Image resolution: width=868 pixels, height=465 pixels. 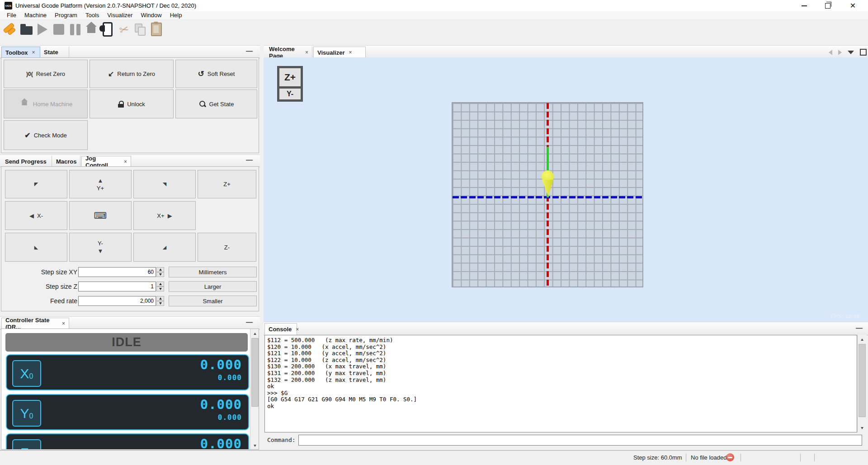 I want to click on dro-y-sub: 0, so click(x=32, y=416).